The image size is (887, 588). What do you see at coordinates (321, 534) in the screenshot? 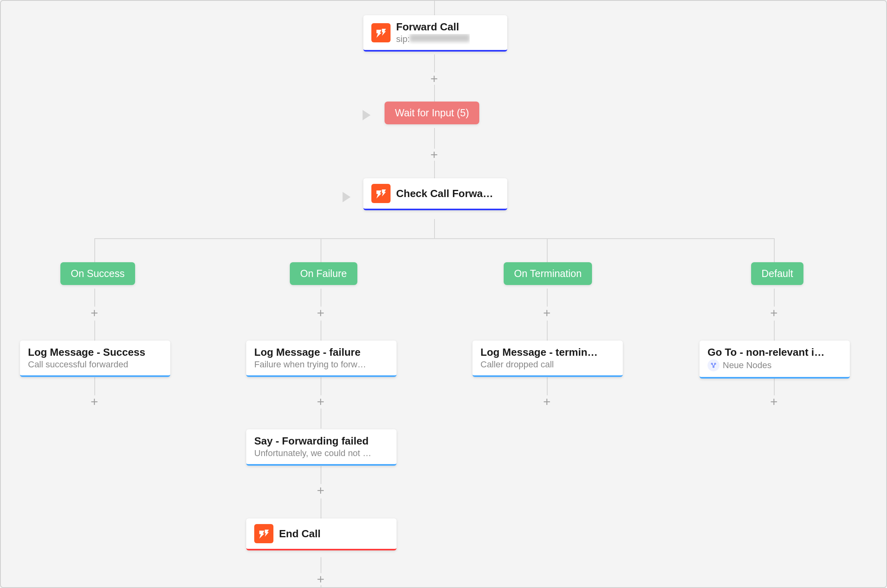
I see `node-end-call: End Call` at bounding box center [321, 534].